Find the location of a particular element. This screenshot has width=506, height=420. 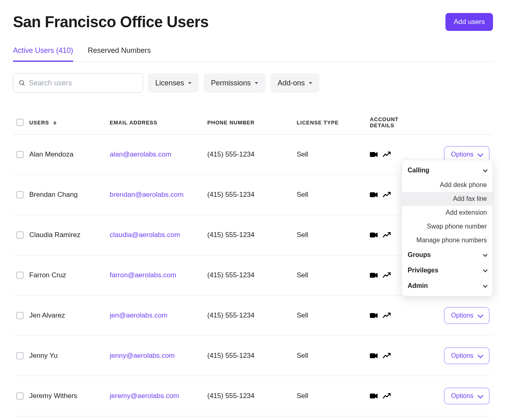

user-name: Claudia Ramirez is located at coordinates (55, 235).